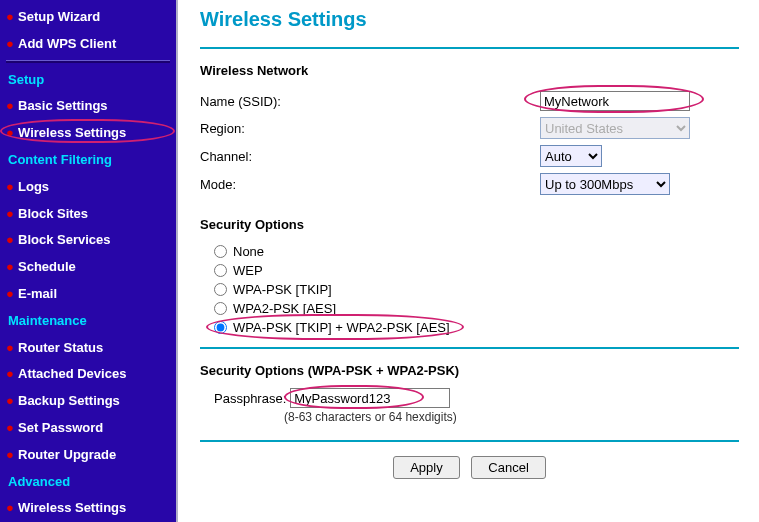 This screenshot has height=522, width=759. What do you see at coordinates (88, 160) in the screenshot?
I see `nav-header: Content Filtering` at bounding box center [88, 160].